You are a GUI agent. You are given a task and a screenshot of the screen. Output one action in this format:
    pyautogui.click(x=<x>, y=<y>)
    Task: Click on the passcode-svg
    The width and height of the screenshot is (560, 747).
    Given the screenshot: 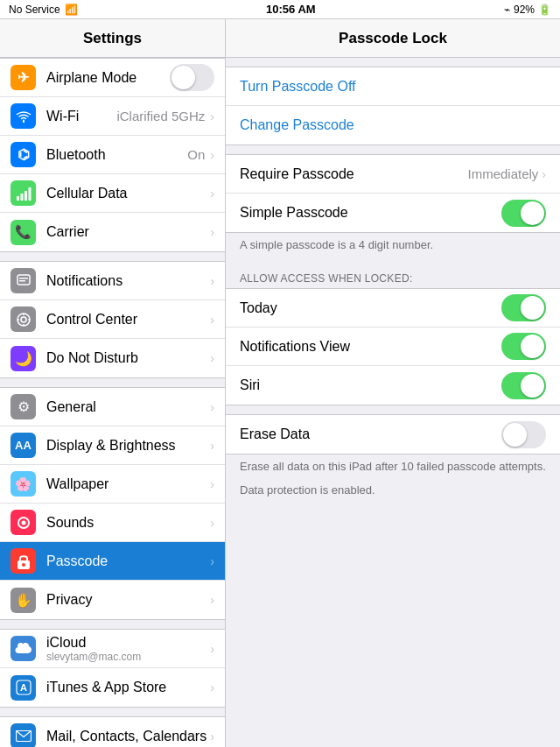 What is the action you would take?
    pyautogui.click(x=24, y=561)
    